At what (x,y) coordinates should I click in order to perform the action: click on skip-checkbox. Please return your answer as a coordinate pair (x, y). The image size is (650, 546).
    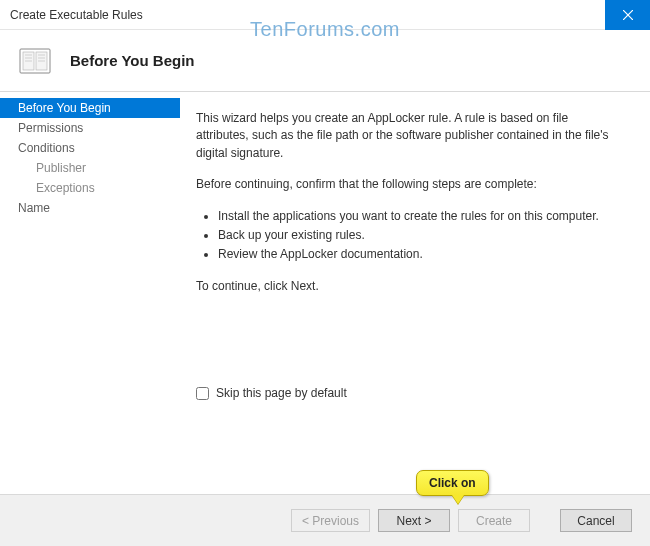
    Looking at the image, I should click on (202, 394).